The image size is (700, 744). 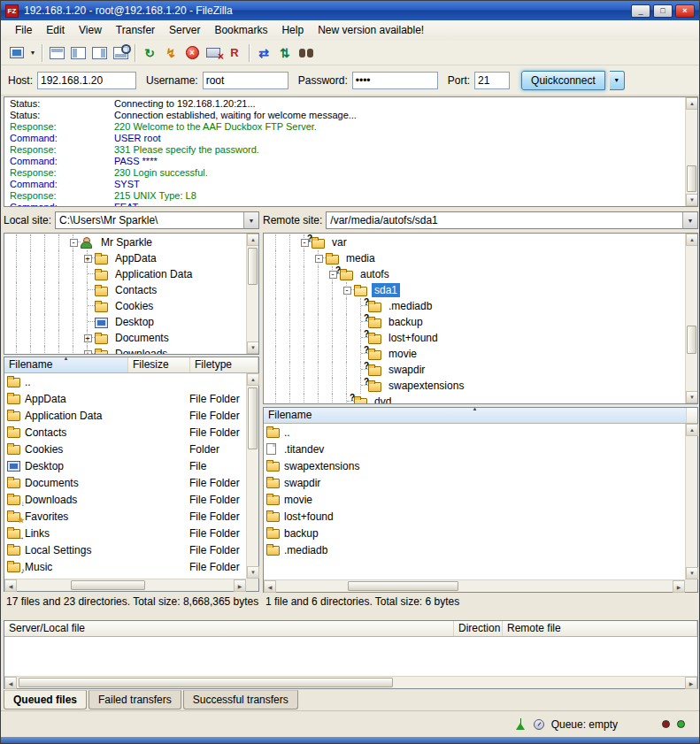 What do you see at coordinates (55, 30) in the screenshot?
I see `menu-item-edit: Edit` at bounding box center [55, 30].